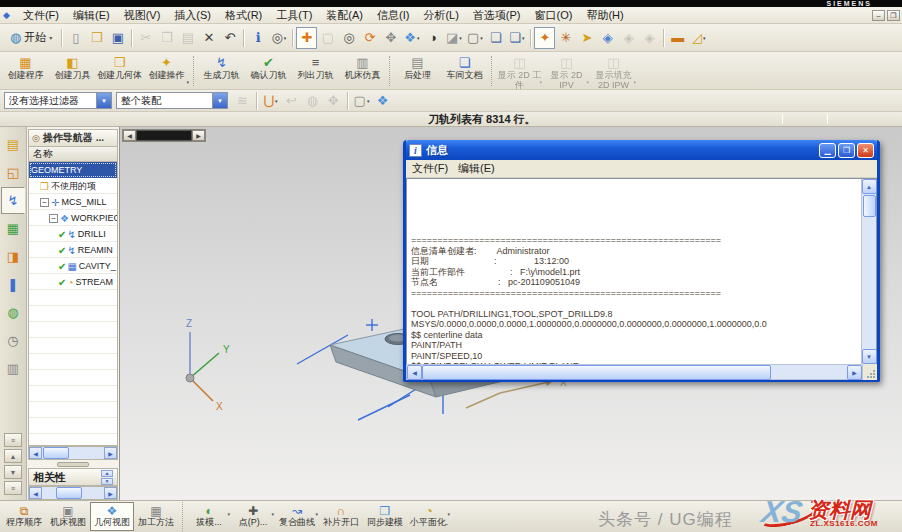  What do you see at coordinates (382, 101) in the screenshot?
I see `shaded-cube-icon: ❖ ▾` at bounding box center [382, 101].